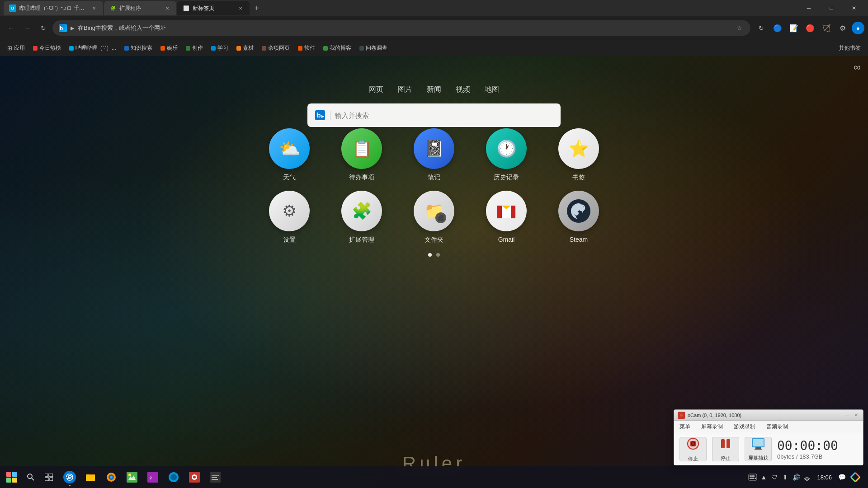  I want to click on tab-bilibili: B 哔哩哔哩（'·ᗜ·'）つロ 千杯--bili... ✕, so click(53, 8).